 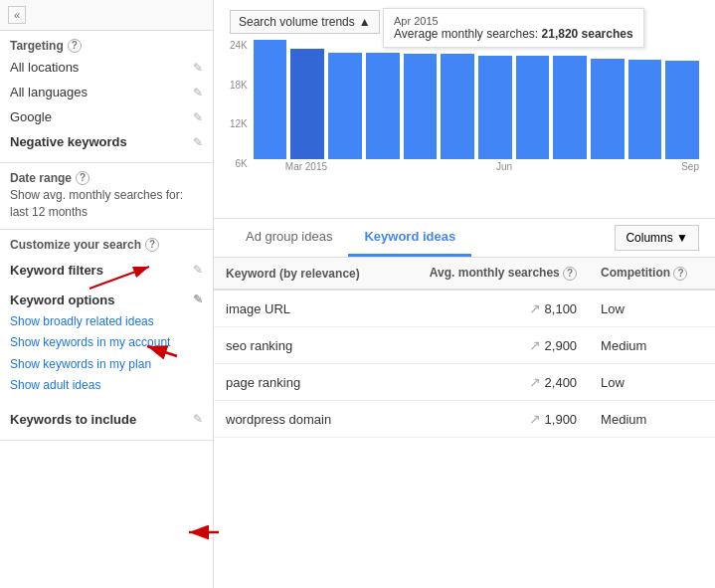 I want to click on keyword-options-list: Show broadly related ideas Show keywords…, so click(x=106, y=354).